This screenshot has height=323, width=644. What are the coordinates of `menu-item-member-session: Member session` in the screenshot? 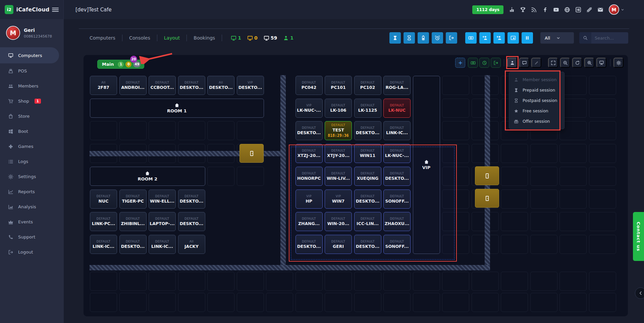 It's located at (537, 80).